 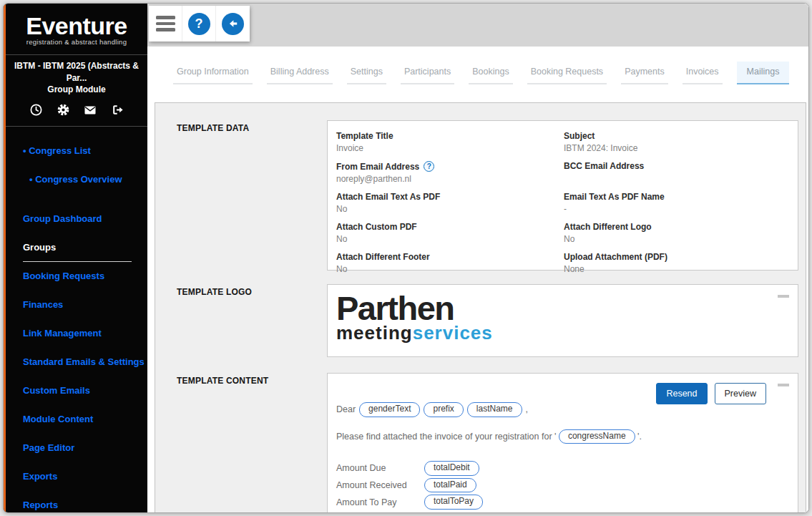 What do you see at coordinates (389, 409) in the screenshot?
I see `token-gendertext: genderText` at bounding box center [389, 409].